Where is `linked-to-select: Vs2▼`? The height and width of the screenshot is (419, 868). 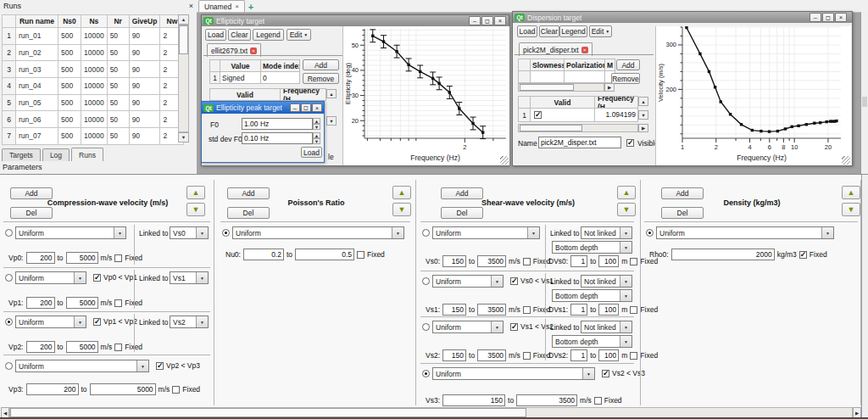
linked-to-select: Vs2▼ is located at coordinates (189, 322).